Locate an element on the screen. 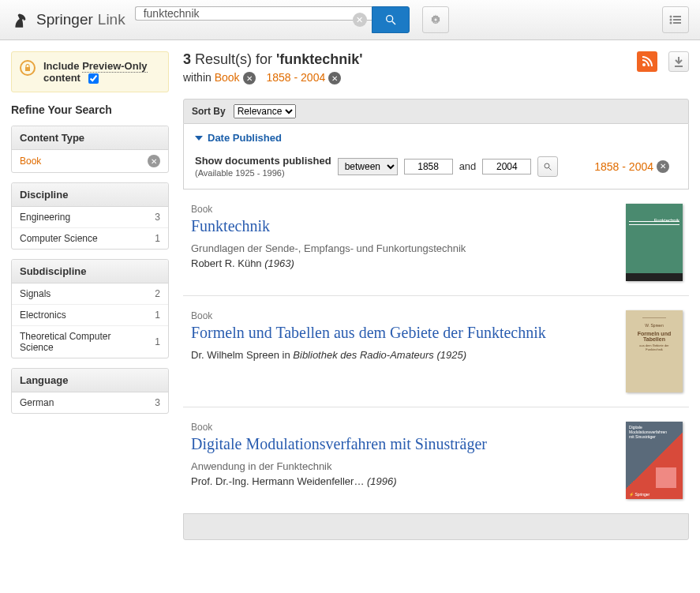  settings-button is located at coordinates (436, 20).